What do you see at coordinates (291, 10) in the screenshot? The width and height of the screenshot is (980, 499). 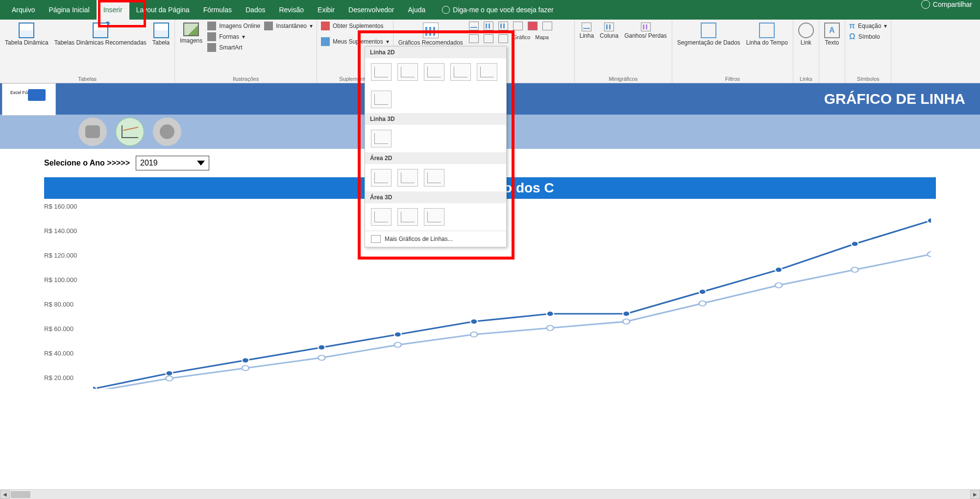 I see `tab-review: Revisão` at bounding box center [291, 10].